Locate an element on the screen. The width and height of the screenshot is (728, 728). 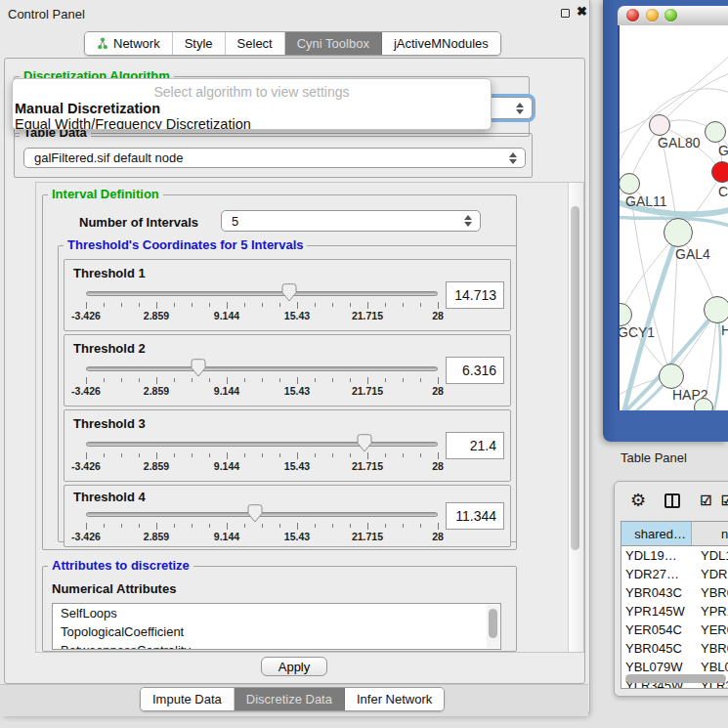
dropdown-option-equal-width-frequency: Equal Width/Frequency Discretization is located at coordinates (252, 123).